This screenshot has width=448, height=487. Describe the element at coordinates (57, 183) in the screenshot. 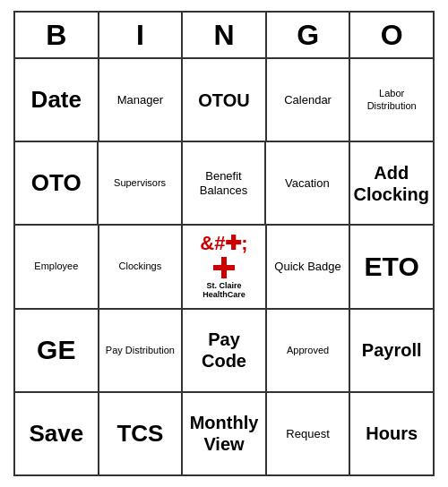

I see `cell-2-1: OTO` at that location.